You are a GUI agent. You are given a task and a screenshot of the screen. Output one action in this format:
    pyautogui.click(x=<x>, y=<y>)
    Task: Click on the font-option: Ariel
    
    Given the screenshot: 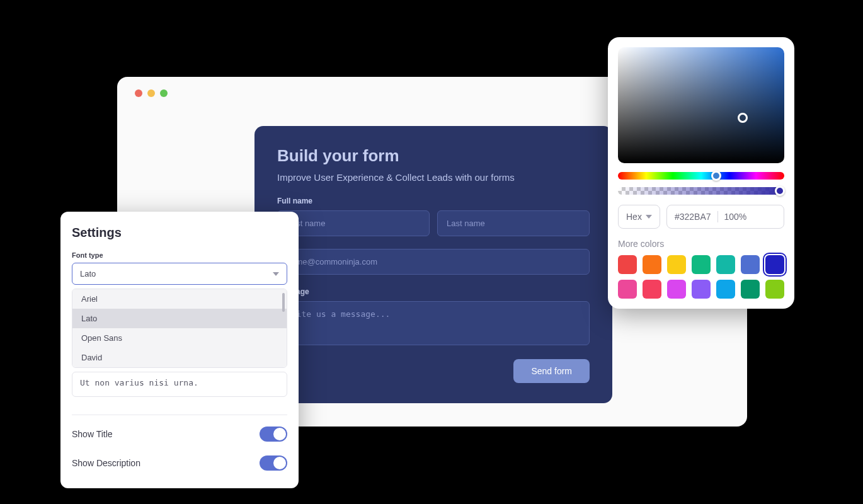 What is the action you would take?
    pyautogui.click(x=180, y=299)
    